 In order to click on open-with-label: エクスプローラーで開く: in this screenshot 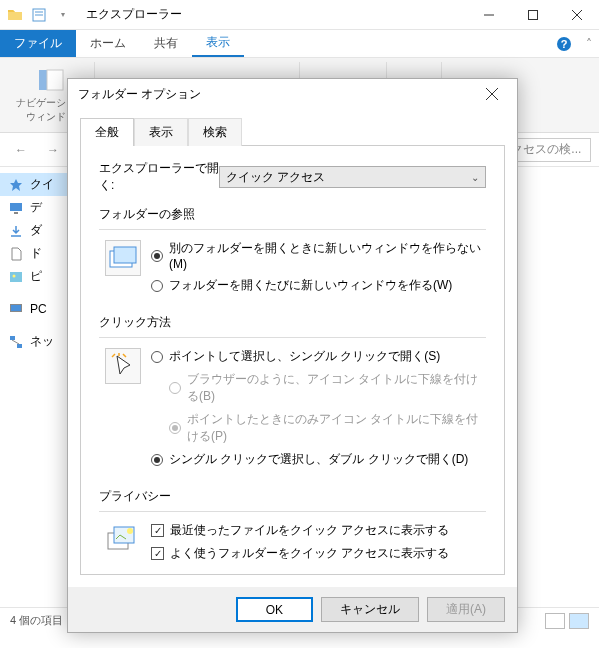, I will do `click(159, 177)`.